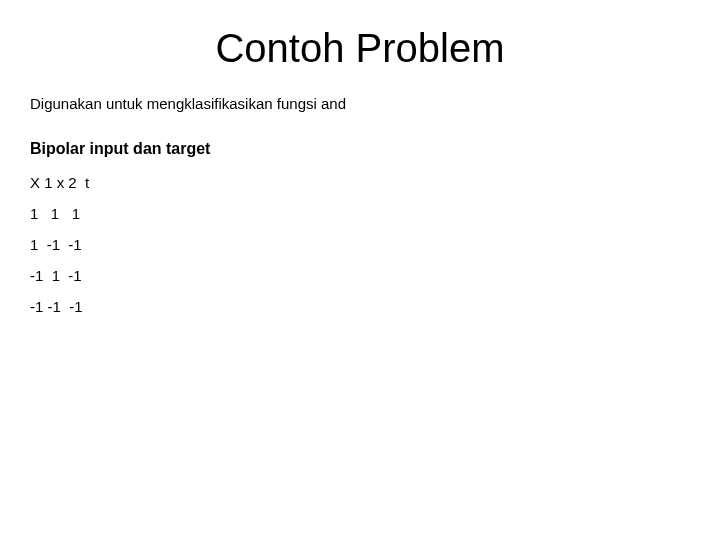 The image size is (720, 540). What do you see at coordinates (360, 48) in the screenshot?
I see `page-title: Contoh Problem` at bounding box center [360, 48].